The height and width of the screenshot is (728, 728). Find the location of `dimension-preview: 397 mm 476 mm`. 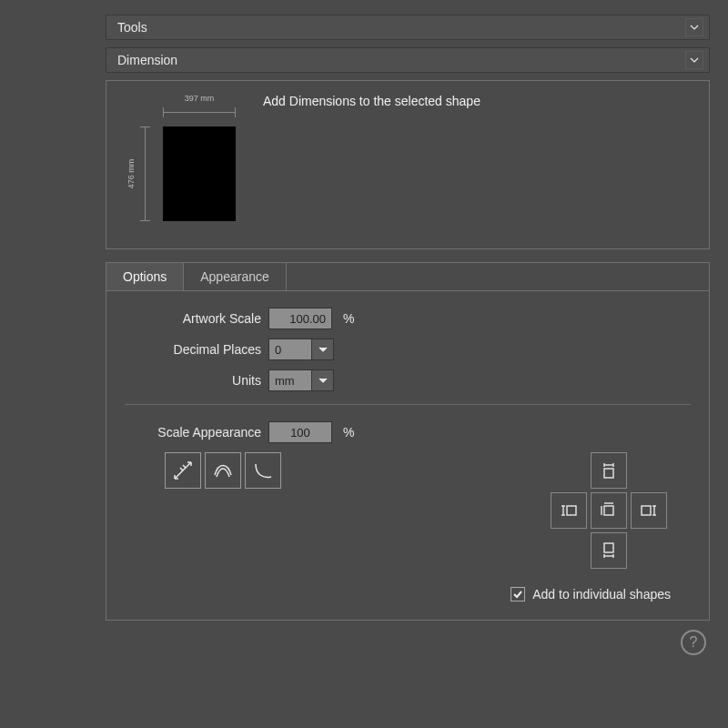

dimension-preview: 397 mm 476 mm is located at coordinates (183, 163).